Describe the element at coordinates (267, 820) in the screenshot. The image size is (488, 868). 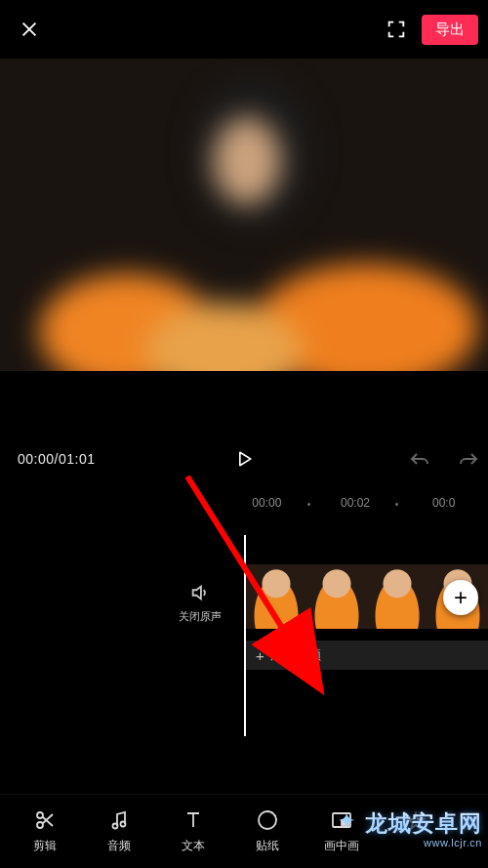
I see `sticker-icon` at that location.